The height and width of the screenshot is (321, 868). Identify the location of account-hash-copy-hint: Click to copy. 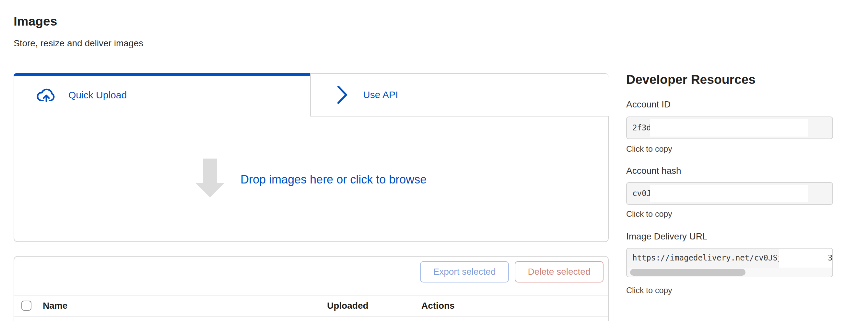
(649, 214).